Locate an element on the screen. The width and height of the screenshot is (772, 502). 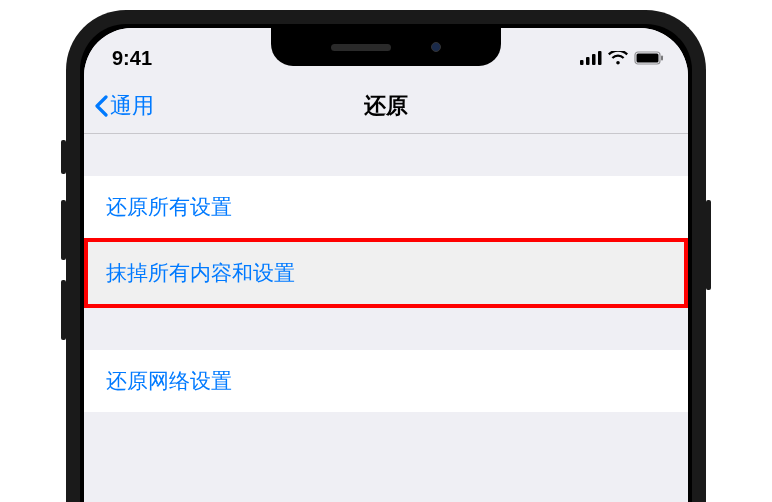
device-notch is located at coordinates (386, 47).